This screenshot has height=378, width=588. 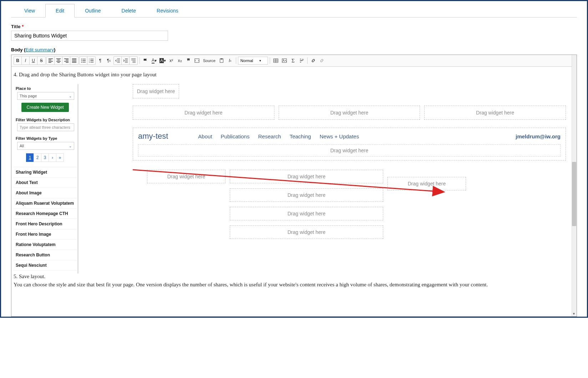 I want to click on align-right-icon, so click(x=66, y=61).